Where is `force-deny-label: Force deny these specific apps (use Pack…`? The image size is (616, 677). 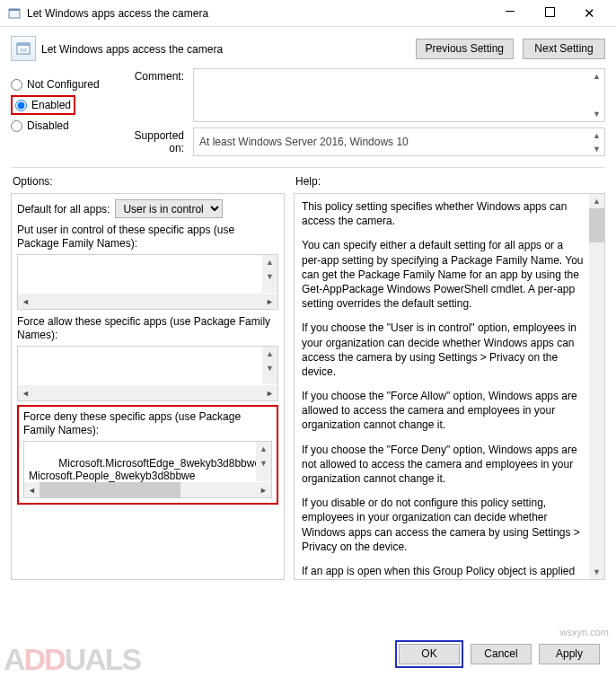
force-deny-label: Force deny these specific apps (use Pack… is located at coordinates (147, 424).